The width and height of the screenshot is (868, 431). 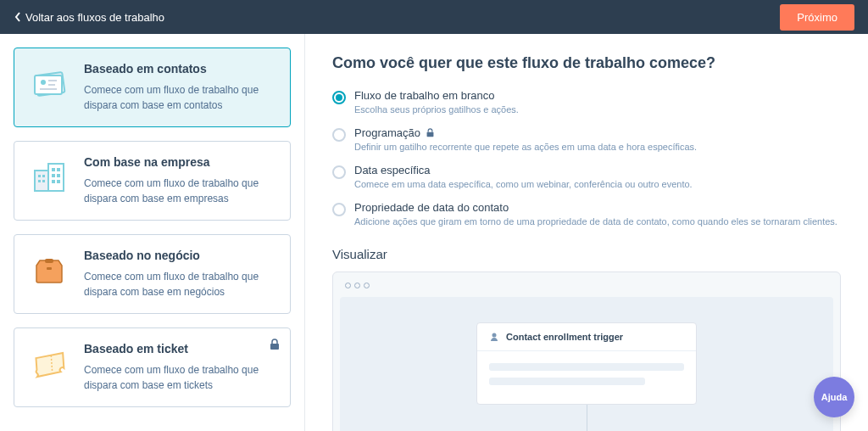 What do you see at coordinates (565, 337) in the screenshot?
I see `trigger-label: Contact enrollment trigger` at bounding box center [565, 337].